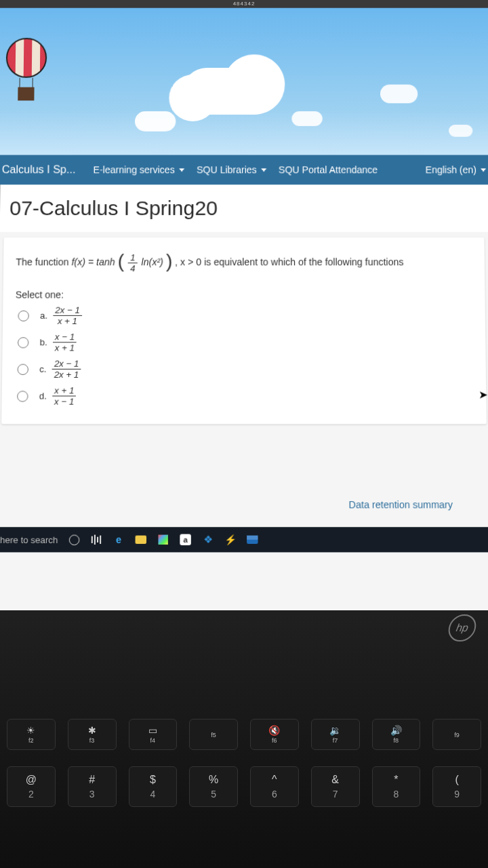  What do you see at coordinates (328, 170) in the screenshot?
I see `nav-portal-attendance: SQU Portal Attendance` at bounding box center [328, 170].